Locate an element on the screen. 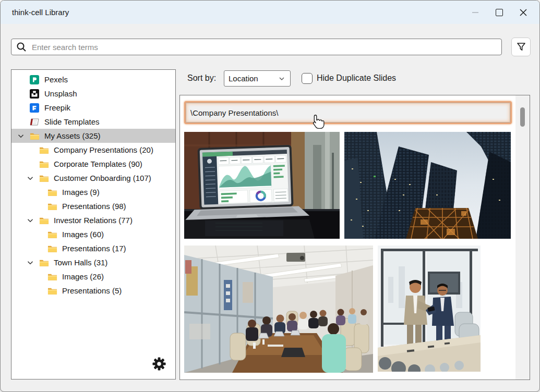 The height and width of the screenshot is (392, 540). sidebar-item-label: Pexels is located at coordinates (56, 79).